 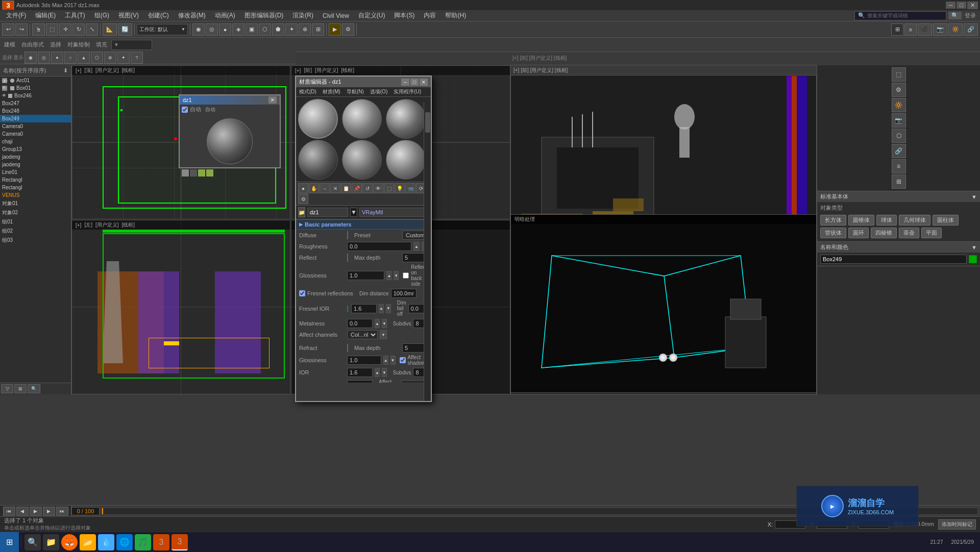 What do you see at coordinates (899, 105) in the screenshot?
I see `rp-icon3: 🔆` at bounding box center [899, 105].